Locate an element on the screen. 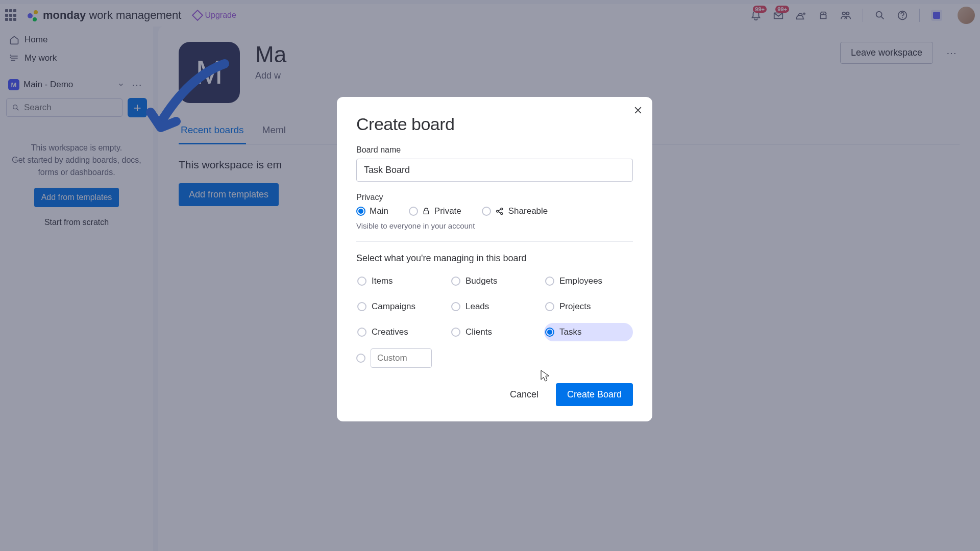 The height and width of the screenshot is (551, 980). board-name-label: Board name is located at coordinates (495, 150).